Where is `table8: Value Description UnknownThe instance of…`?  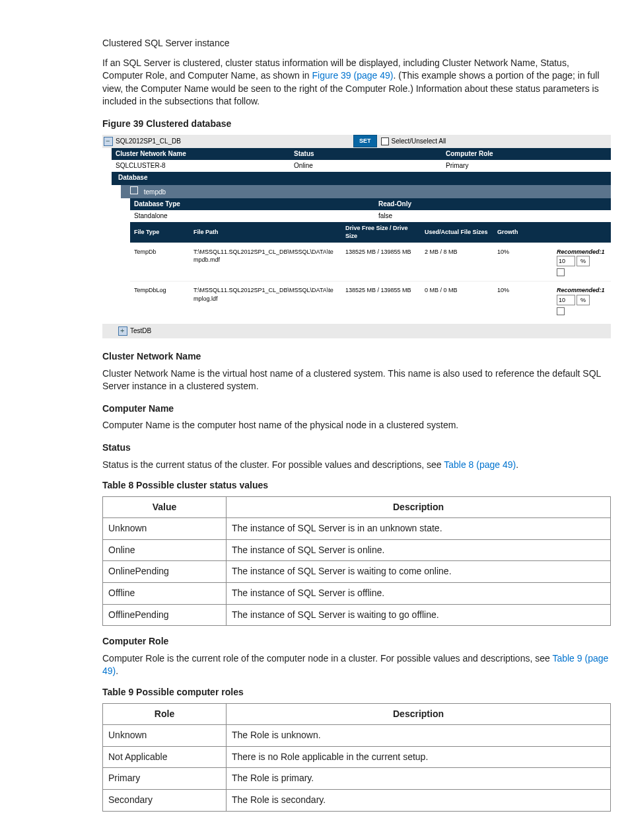 table8: Value Description UnknownThe instance of… is located at coordinates (357, 562).